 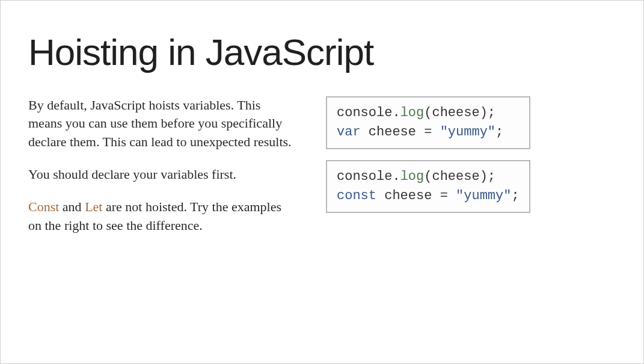 What do you see at coordinates (357, 196) in the screenshot?
I see `code-token: const` at bounding box center [357, 196].